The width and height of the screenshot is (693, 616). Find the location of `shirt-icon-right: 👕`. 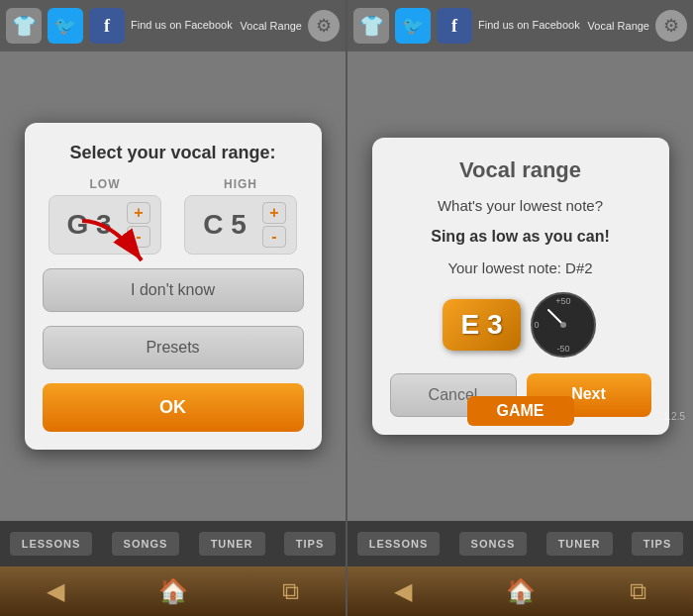

shirt-icon-right: 👕 is located at coordinates (371, 26).